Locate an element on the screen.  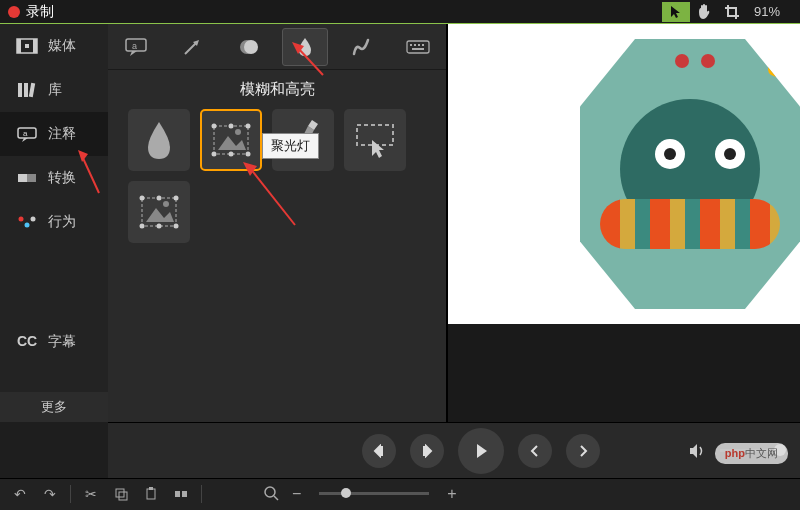
paste-button is located at coordinates (151, 494).